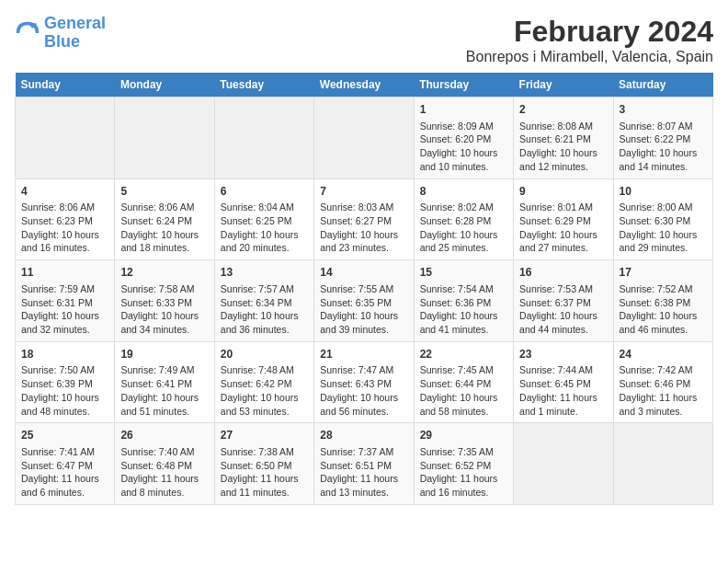 The height and width of the screenshot is (563, 728). Describe the element at coordinates (463, 228) in the screenshot. I see `day-info: Sunrise: 8:02 AM Sunset: 6:28 PM Dayligh…` at that location.